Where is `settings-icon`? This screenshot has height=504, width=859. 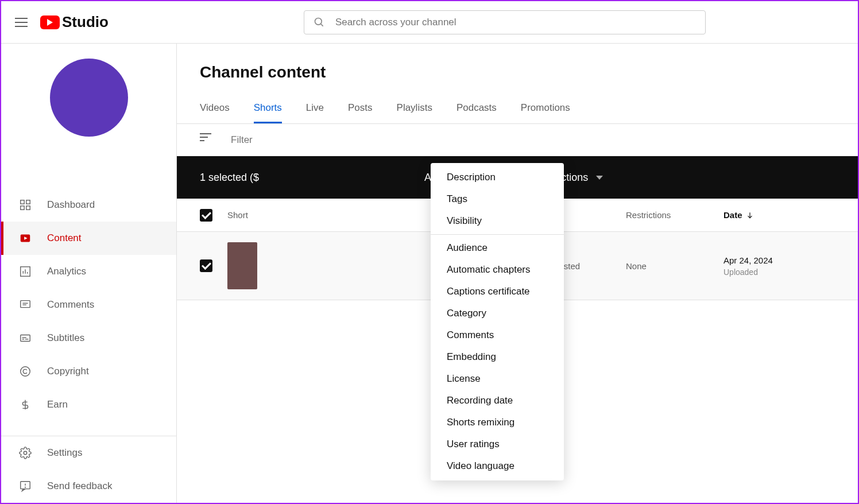
settings-icon is located at coordinates (25, 453).